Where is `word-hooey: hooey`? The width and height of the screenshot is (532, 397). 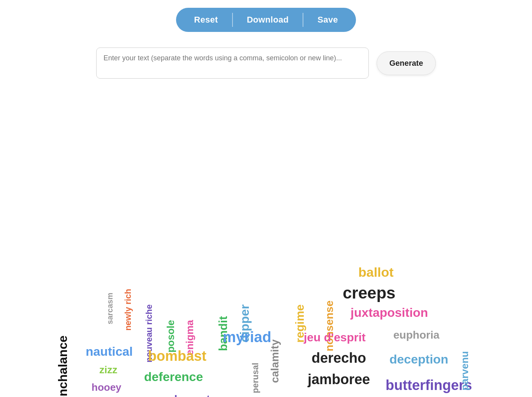 word-hooey: hooey is located at coordinates (107, 387).